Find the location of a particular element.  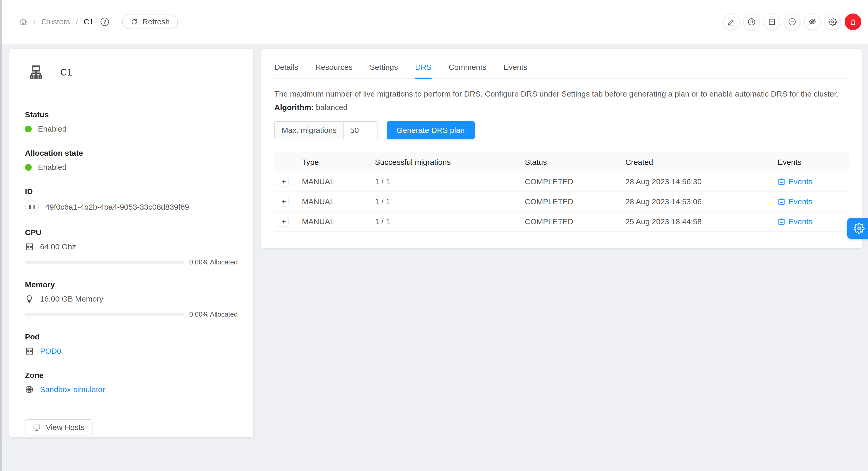

allocation-state-value: Enabled is located at coordinates (52, 167).